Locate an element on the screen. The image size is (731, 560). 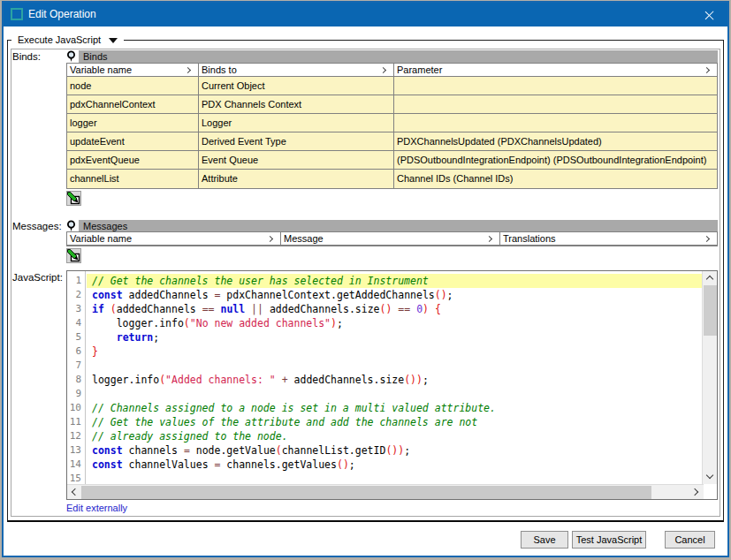
close-button is located at coordinates (709, 14).